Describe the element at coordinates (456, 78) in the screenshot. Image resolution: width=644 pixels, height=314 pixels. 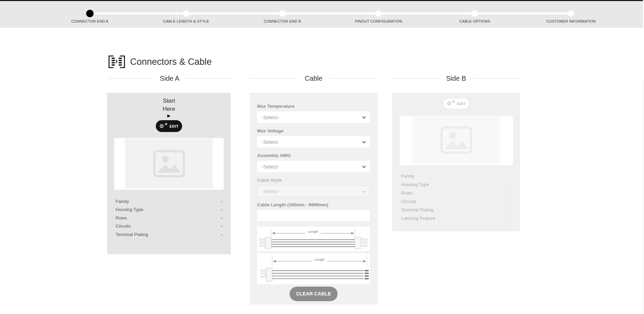
I see `side-b-heading: Side B` at that location.